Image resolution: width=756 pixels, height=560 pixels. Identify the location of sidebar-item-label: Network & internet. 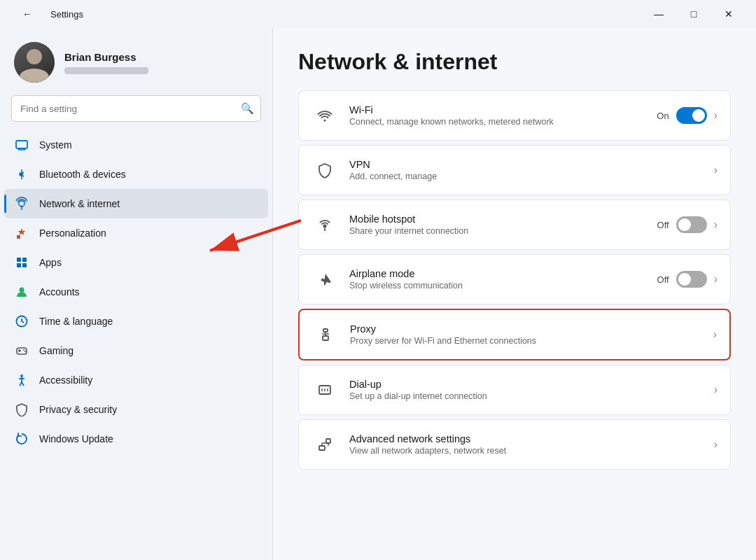
(80, 204).